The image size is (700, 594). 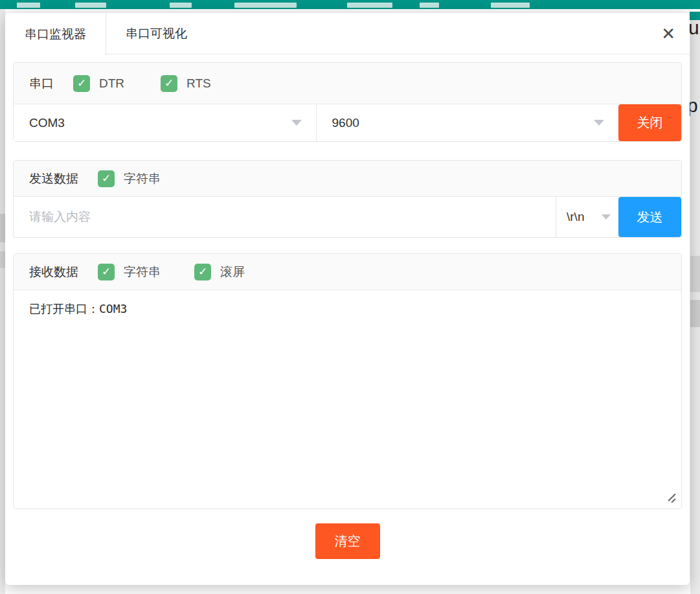 What do you see at coordinates (668, 34) in the screenshot?
I see `close-icon: ✕` at bounding box center [668, 34].